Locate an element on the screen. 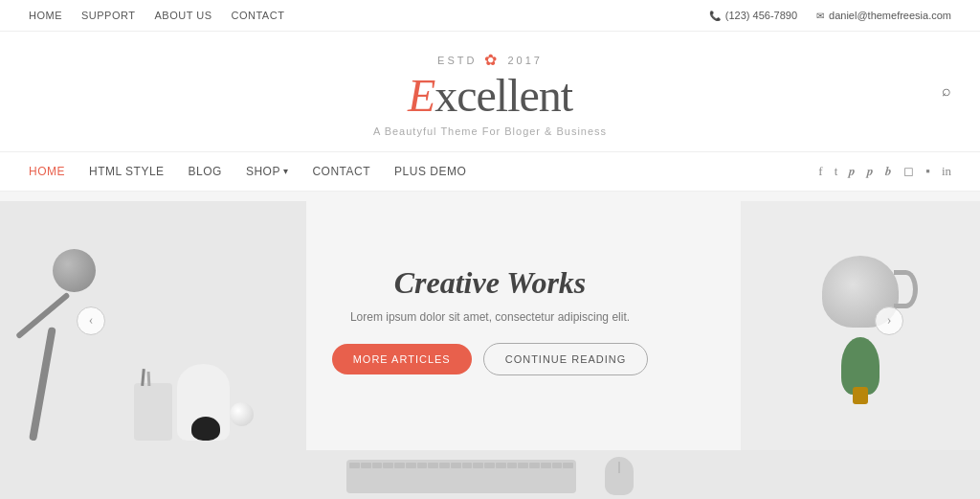 The width and height of the screenshot is (980, 499). more-articles-button: MORE ARTICLES is located at coordinates (402, 359).